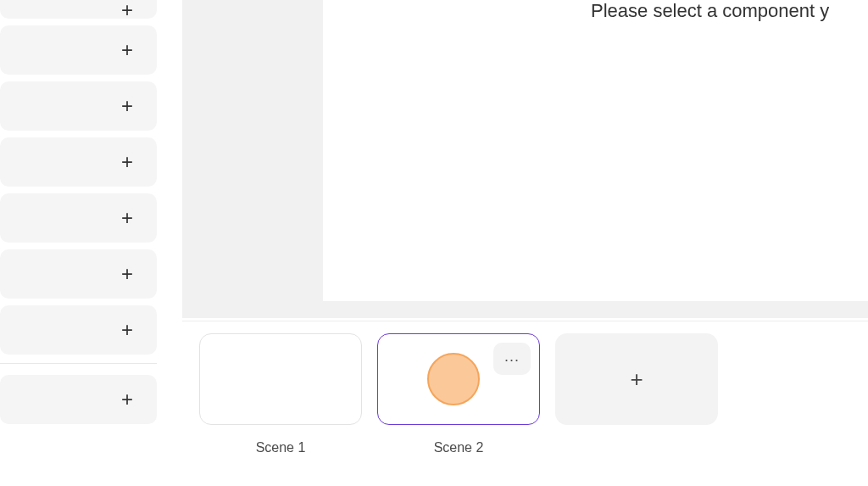 This screenshot has width=868, height=486. What do you see at coordinates (281, 379) in the screenshot?
I see `scene-thumbnail` at bounding box center [281, 379].